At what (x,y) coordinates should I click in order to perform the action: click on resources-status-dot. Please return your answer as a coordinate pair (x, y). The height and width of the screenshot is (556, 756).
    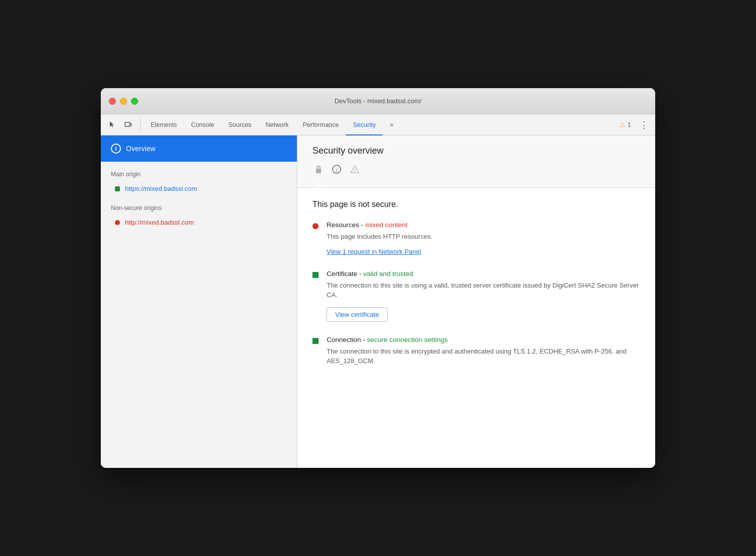
    Looking at the image, I should click on (316, 226).